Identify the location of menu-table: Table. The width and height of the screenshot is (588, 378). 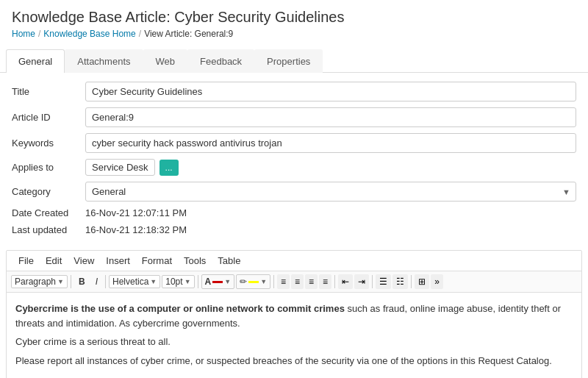
(229, 260).